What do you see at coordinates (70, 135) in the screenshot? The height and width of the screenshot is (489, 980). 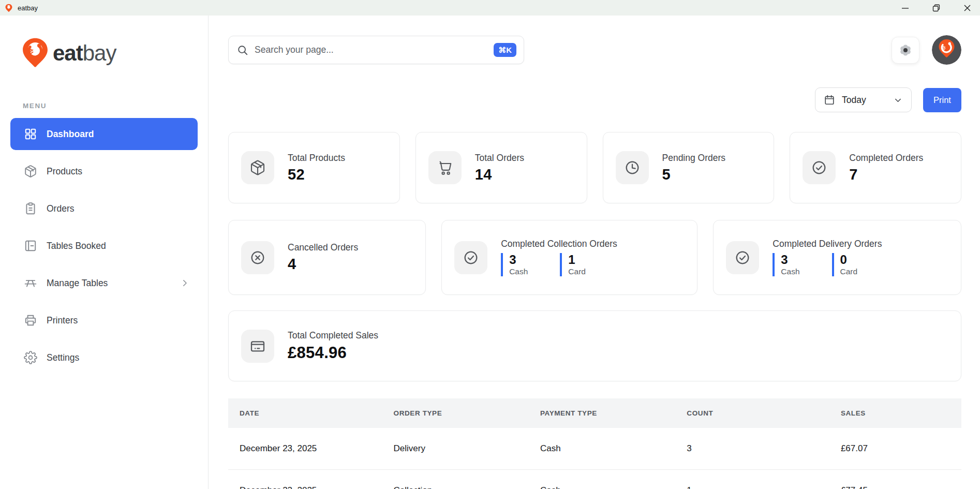 I see `sidebar-item-label: Dashboard` at bounding box center [70, 135].